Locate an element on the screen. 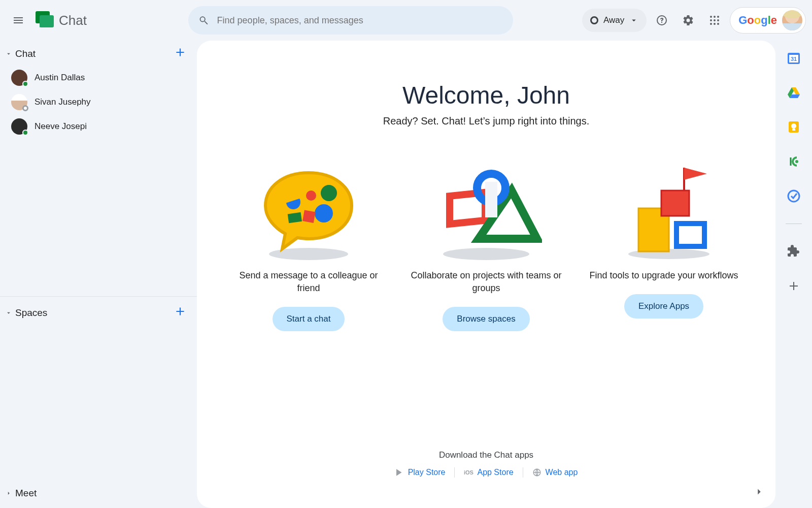 Image resolution: width=812 pixels, height=508 pixels. web-app-link: Web app is located at coordinates (555, 472).